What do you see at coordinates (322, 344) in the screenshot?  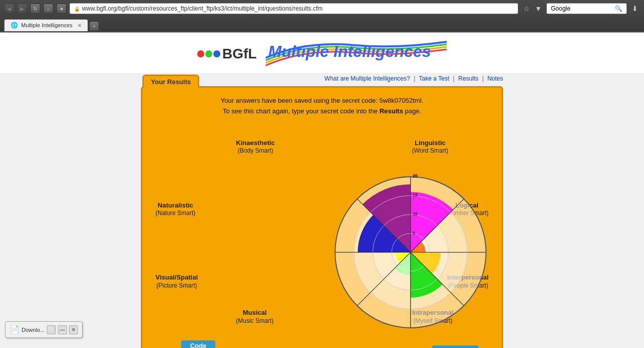 I see `bottom-controls: Code 5w8k07052tml Print` at bounding box center [322, 344].